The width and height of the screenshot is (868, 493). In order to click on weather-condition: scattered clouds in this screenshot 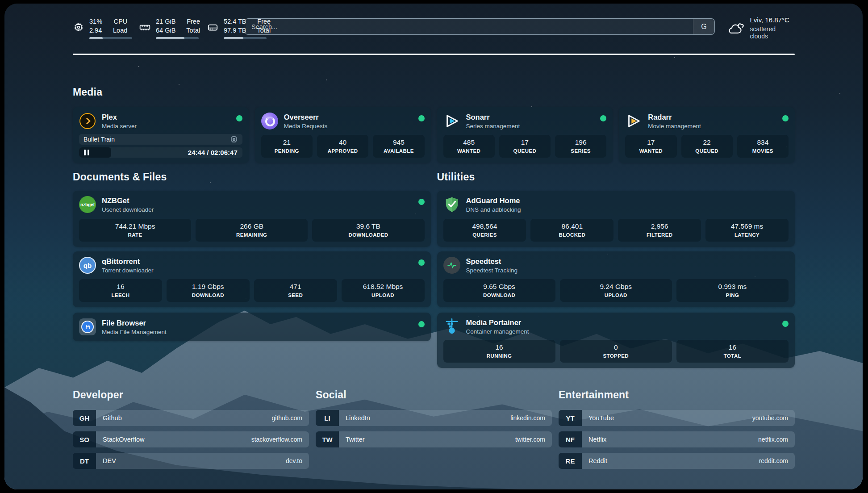, I will do `click(772, 33)`.